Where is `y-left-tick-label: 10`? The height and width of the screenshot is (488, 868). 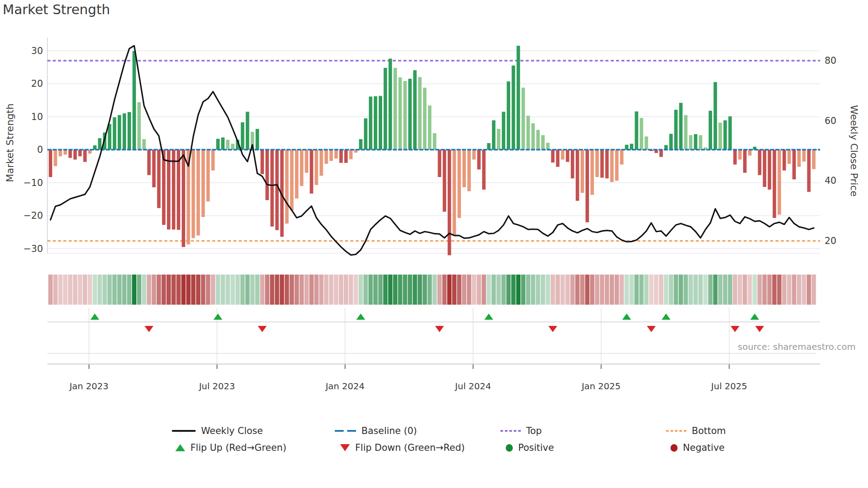
y-left-tick-label: 10 is located at coordinates (37, 117).